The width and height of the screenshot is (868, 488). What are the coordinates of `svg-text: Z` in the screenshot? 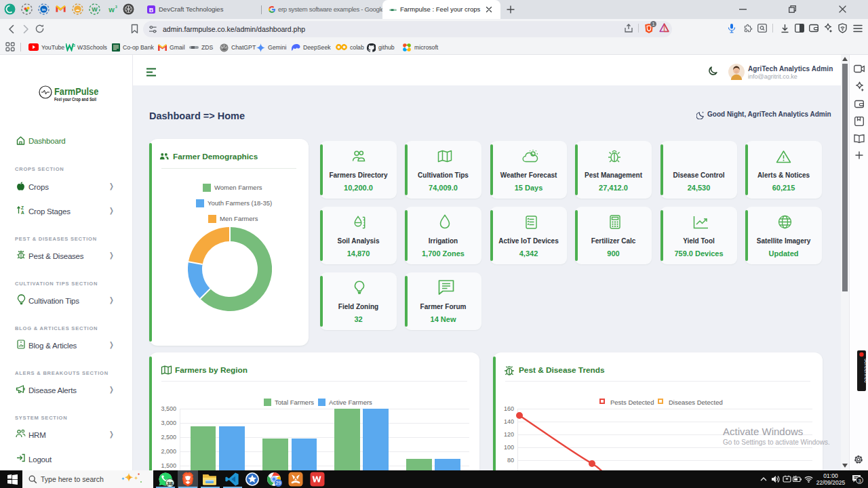 It's located at (22, 207).